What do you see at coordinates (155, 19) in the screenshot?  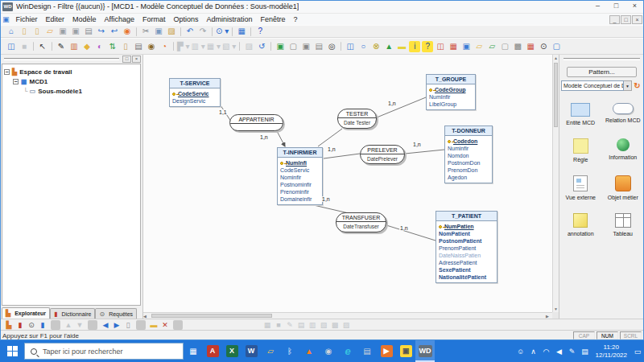 I see `menu-item: Format` at bounding box center [155, 19].